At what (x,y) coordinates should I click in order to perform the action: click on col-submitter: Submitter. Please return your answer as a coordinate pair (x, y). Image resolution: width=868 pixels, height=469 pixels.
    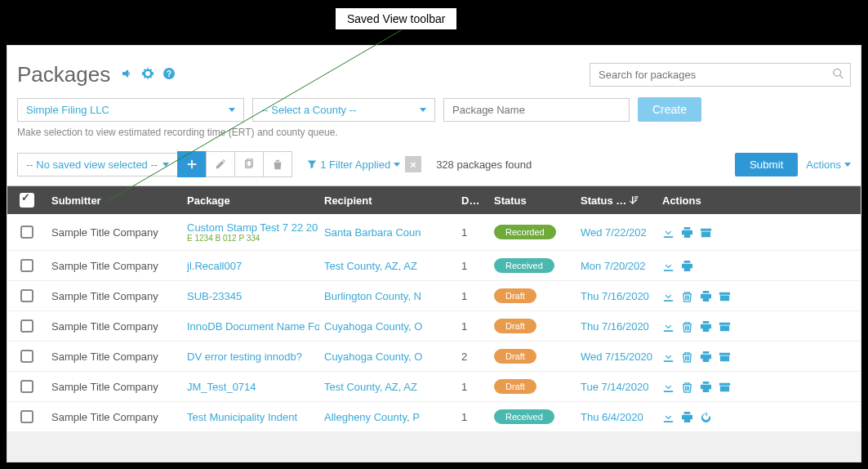
    Looking at the image, I should click on (114, 201).